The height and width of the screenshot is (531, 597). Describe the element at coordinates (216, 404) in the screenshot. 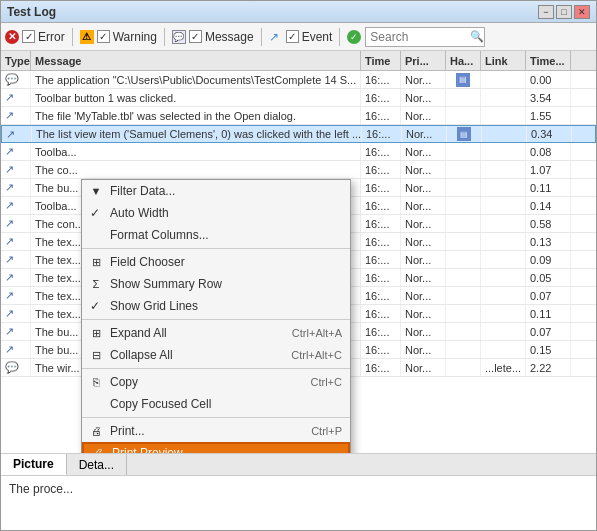

I see `menu-item-copy-focused-cell: Copy Focused Cell` at that location.